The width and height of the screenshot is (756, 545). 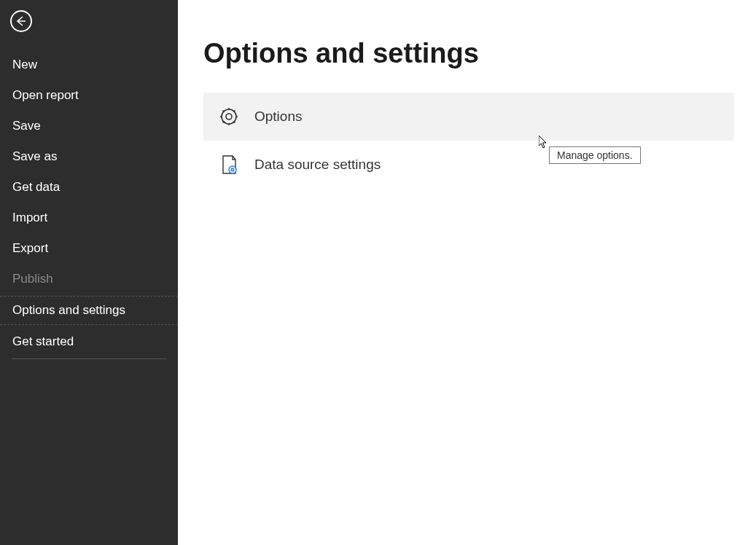 What do you see at coordinates (595, 155) in the screenshot?
I see `tooltip: Manage options.` at bounding box center [595, 155].